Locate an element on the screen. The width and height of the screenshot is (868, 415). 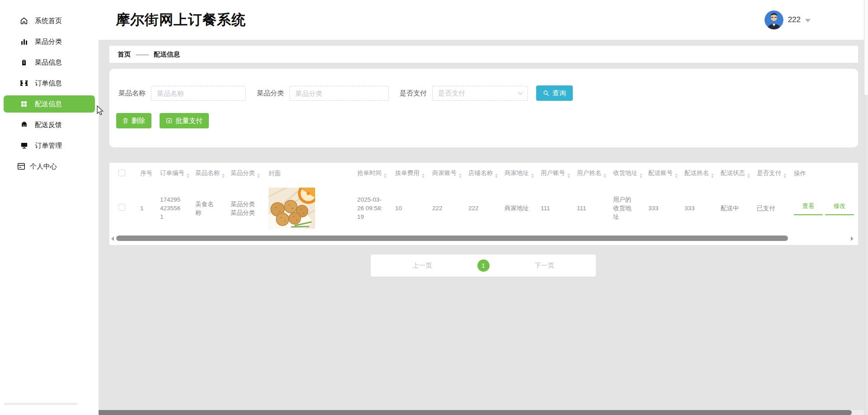
sidebar-item-label: 菜品分类 is located at coordinates (48, 42).